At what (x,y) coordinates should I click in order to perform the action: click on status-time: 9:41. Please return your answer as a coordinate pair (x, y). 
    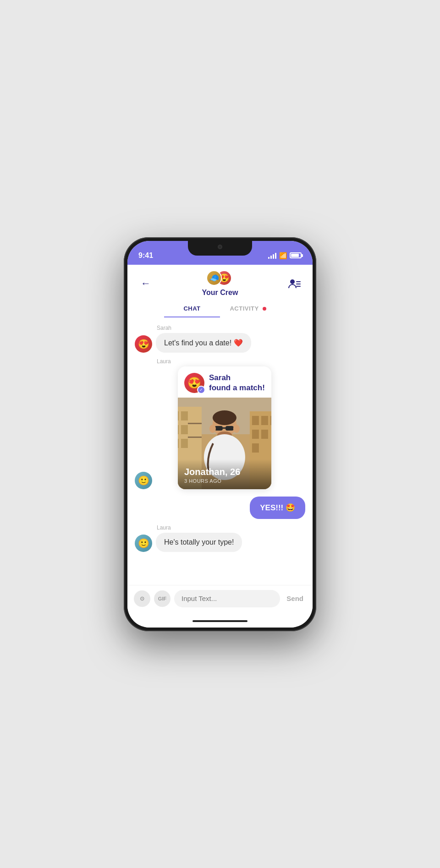
    Looking at the image, I should click on (146, 256).